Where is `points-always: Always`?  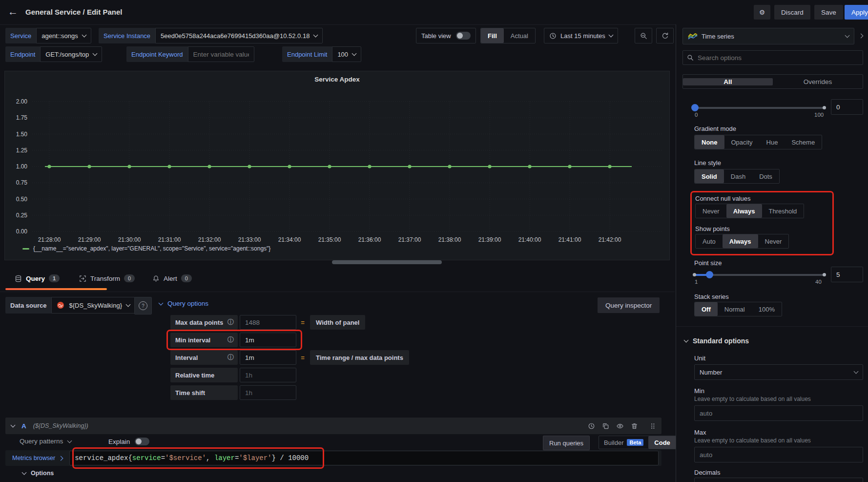
points-always: Always is located at coordinates (740, 241).